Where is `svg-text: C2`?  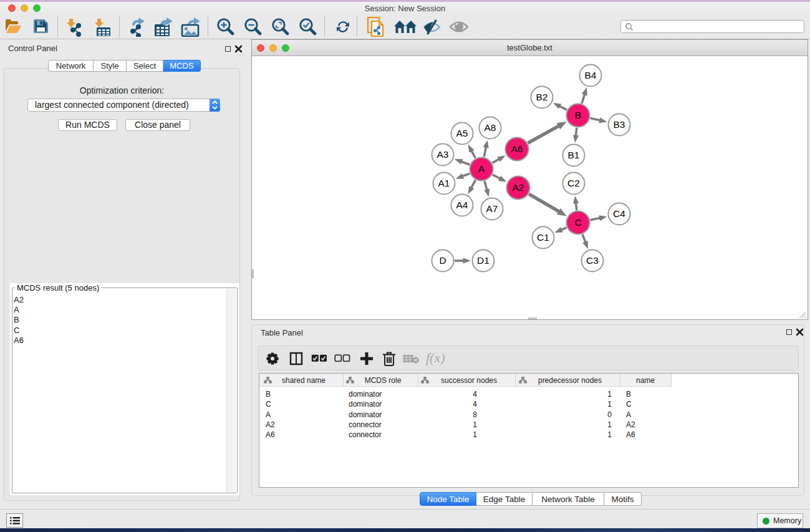 svg-text: C2 is located at coordinates (574, 183).